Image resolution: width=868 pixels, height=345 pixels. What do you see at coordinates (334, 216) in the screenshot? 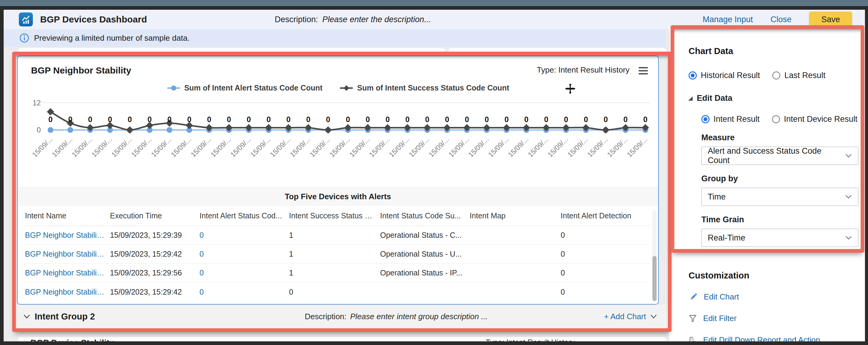
I see `column-header: Intent Success Status C...` at bounding box center [334, 216].